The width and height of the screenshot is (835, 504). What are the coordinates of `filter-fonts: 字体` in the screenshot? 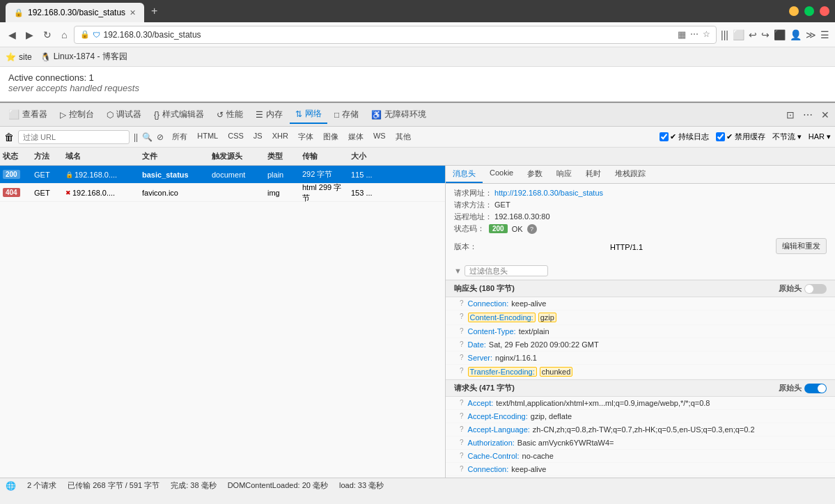 It's located at (306, 136).